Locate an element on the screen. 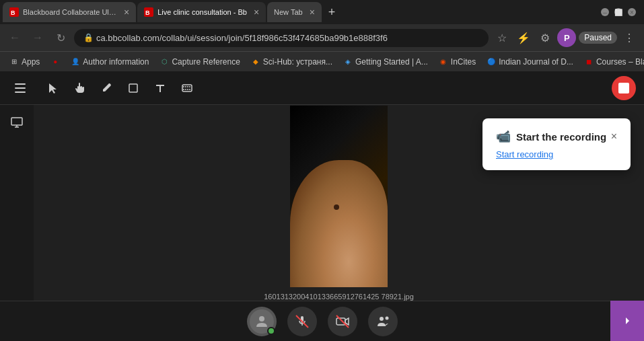 The height and width of the screenshot is (341, 644). hand-simulation is located at coordinates (339, 223).